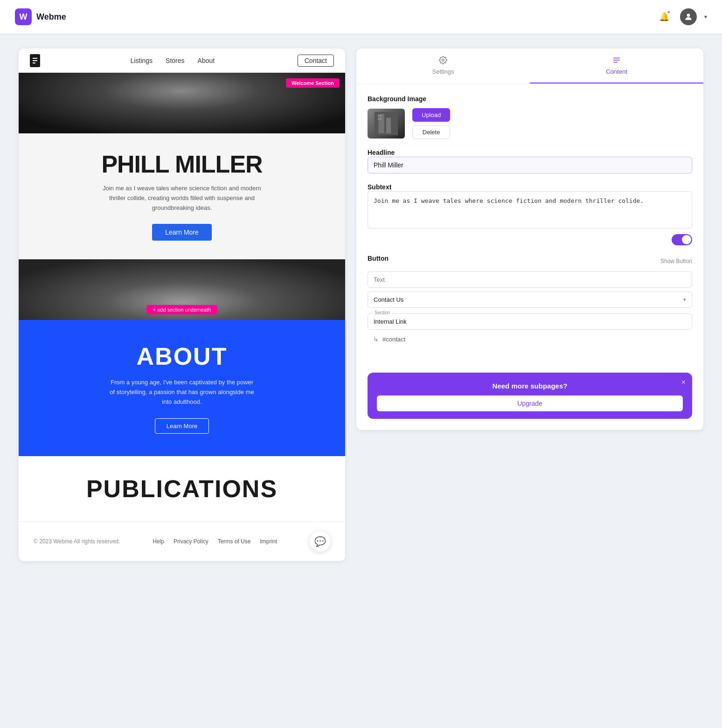  Describe the element at coordinates (182, 61) in the screenshot. I see `site-navbar: Listings Stores About Contact` at that location.